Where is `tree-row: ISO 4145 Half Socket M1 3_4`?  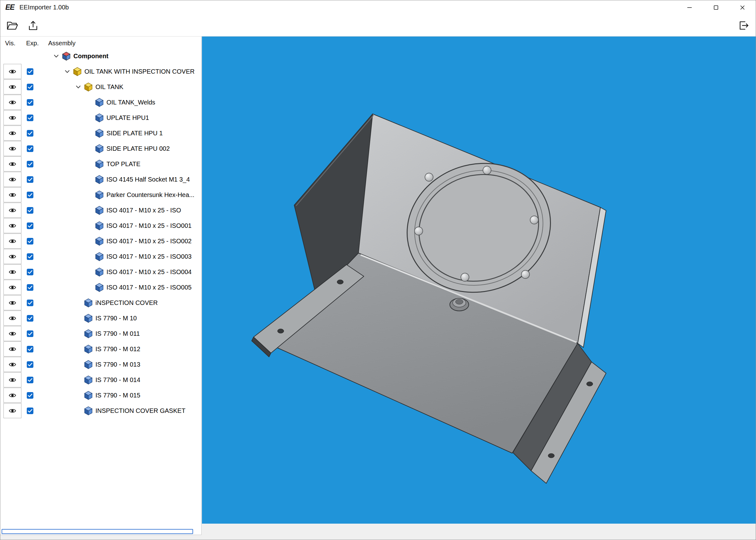
tree-row: ISO 4145 Half Socket M1 3_4 is located at coordinates (101, 180).